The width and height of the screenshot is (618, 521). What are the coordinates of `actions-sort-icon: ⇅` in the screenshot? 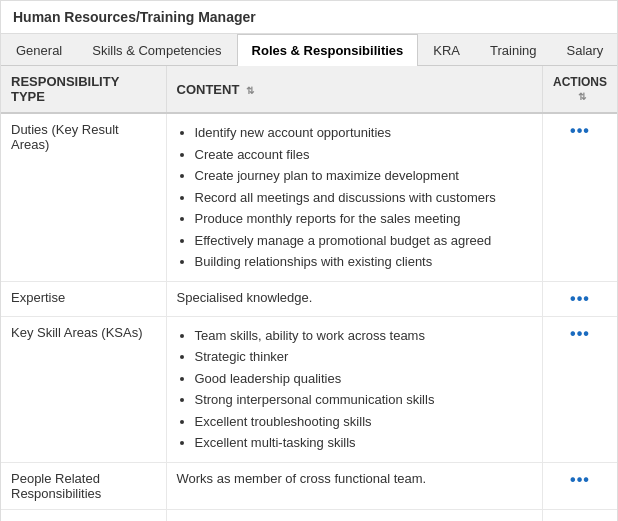 It's located at (582, 96).